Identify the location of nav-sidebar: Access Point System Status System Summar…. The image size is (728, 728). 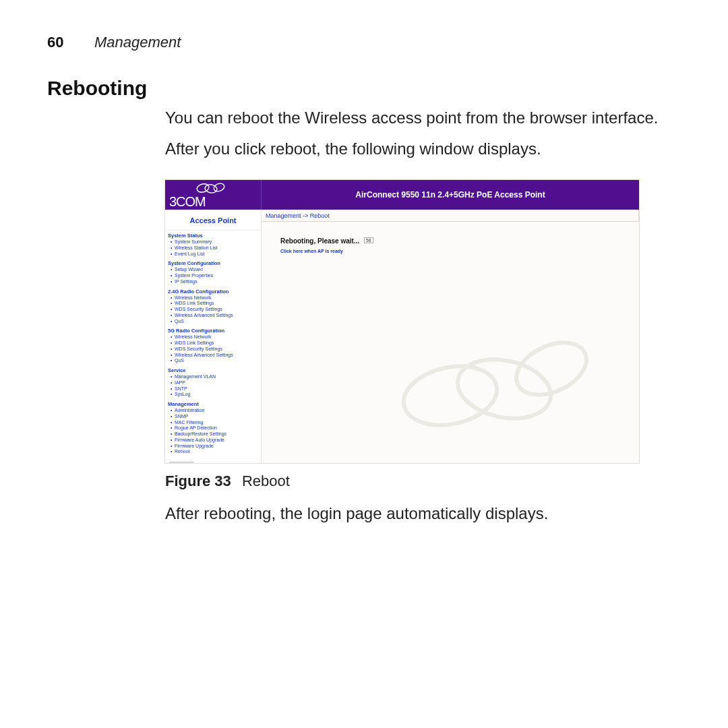
(213, 336).